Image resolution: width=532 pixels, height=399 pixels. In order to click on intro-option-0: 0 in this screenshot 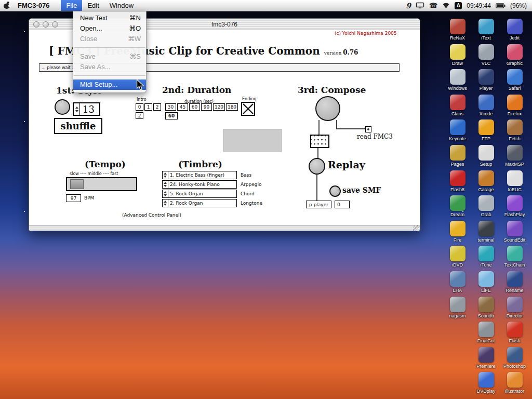, I will do `click(139, 107)`.